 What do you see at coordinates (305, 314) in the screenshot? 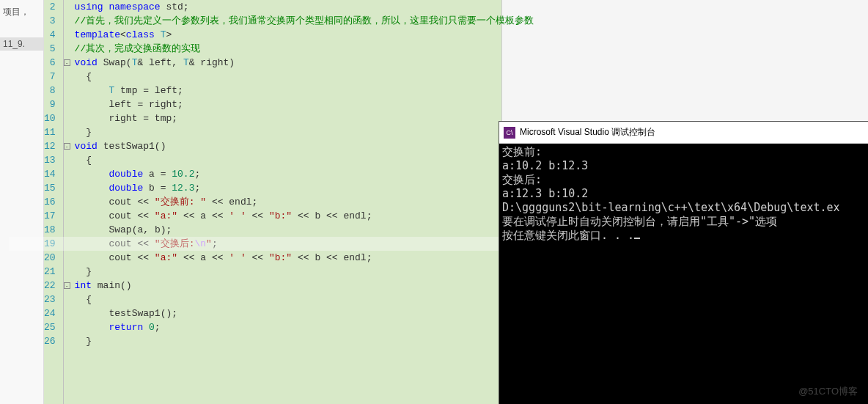
I see `code-line: testSwap1();` at bounding box center [305, 314].